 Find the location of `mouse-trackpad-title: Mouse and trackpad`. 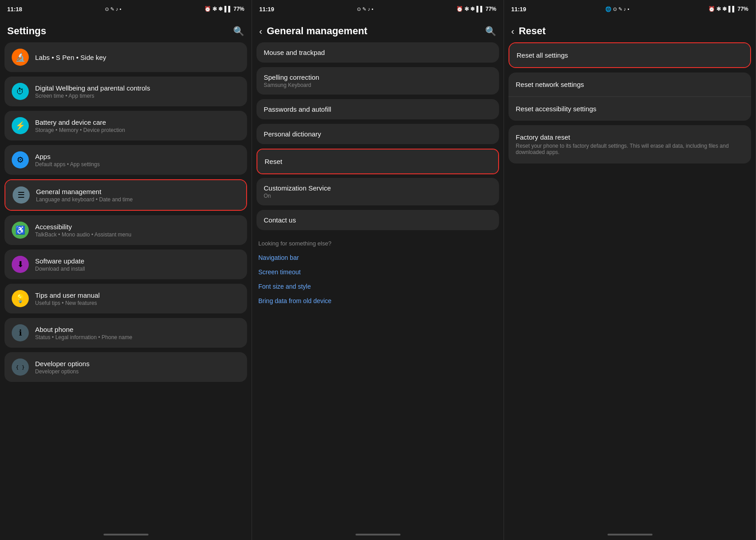

mouse-trackpad-title: Mouse and trackpad is located at coordinates (378, 52).